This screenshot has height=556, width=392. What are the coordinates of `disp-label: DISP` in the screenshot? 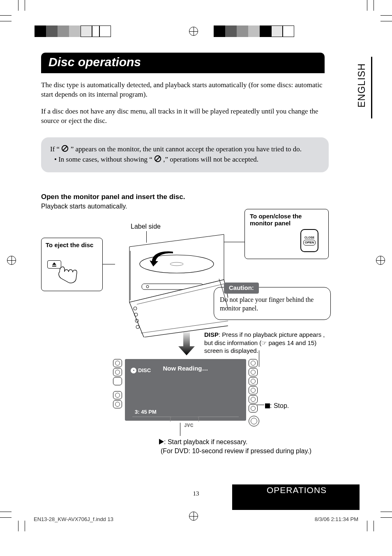 It's located at (211, 335).